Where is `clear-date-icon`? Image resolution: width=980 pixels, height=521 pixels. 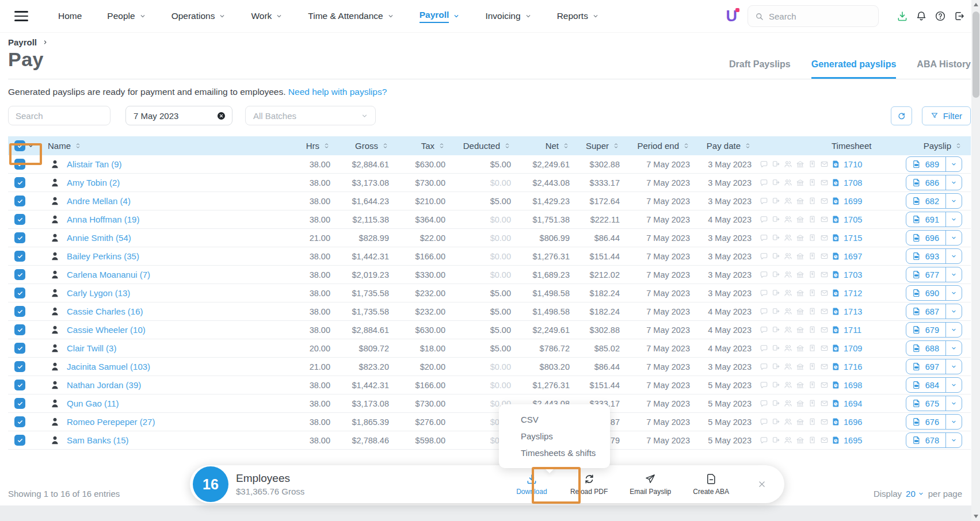
clear-date-icon is located at coordinates (221, 116).